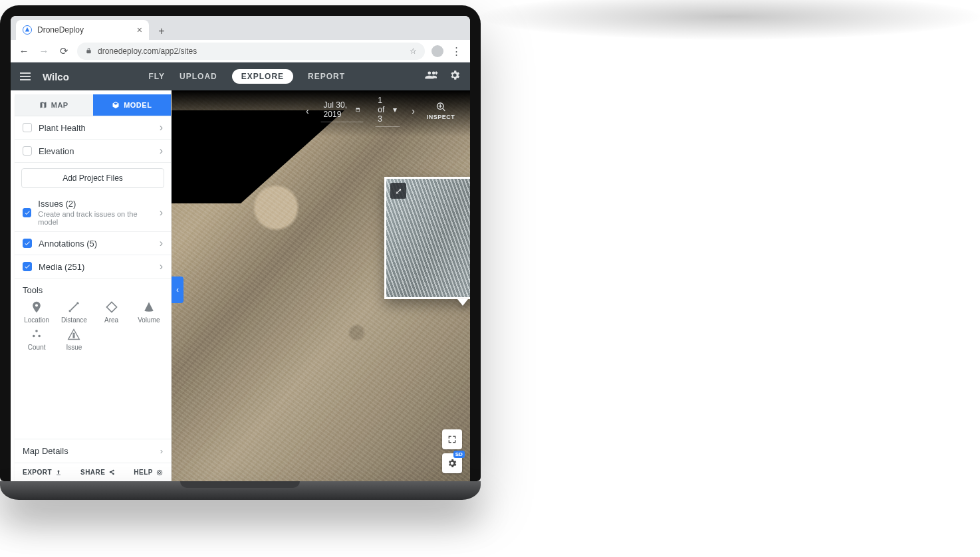  What do you see at coordinates (74, 320) in the screenshot?
I see `tool-label: Distance` at bounding box center [74, 320].